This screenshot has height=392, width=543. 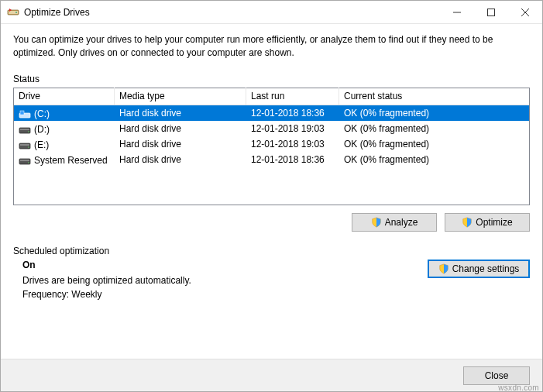 I want to click on footer: Close wsxdn.com, so click(x=271, y=375).